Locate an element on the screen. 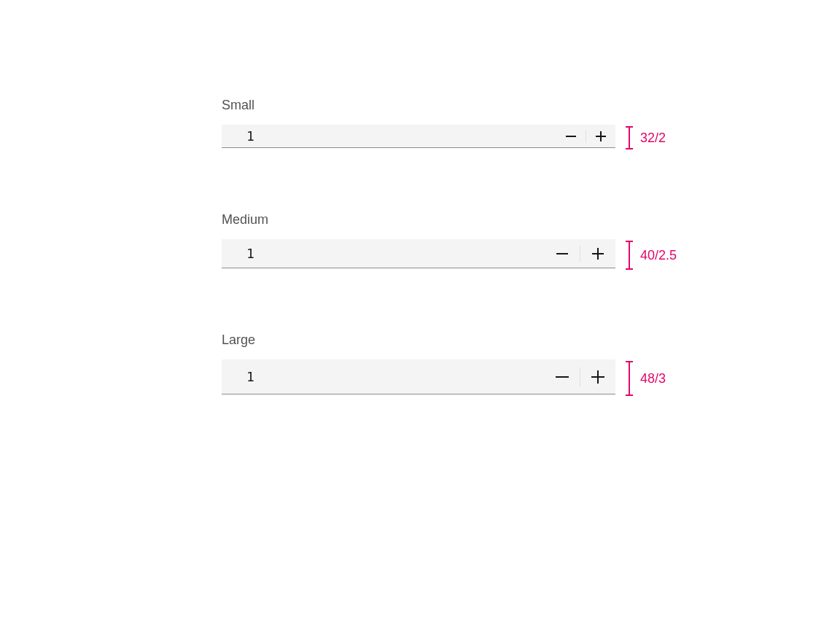 The width and height of the screenshot is (840, 630). number-input-medium is located at coordinates (419, 254).